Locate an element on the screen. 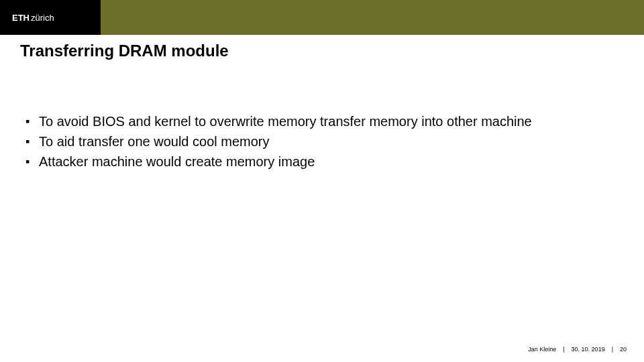 Image resolution: width=644 pixels, height=362 pixels. slide-title: Transferring DRAM module is located at coordinates (125, 51).